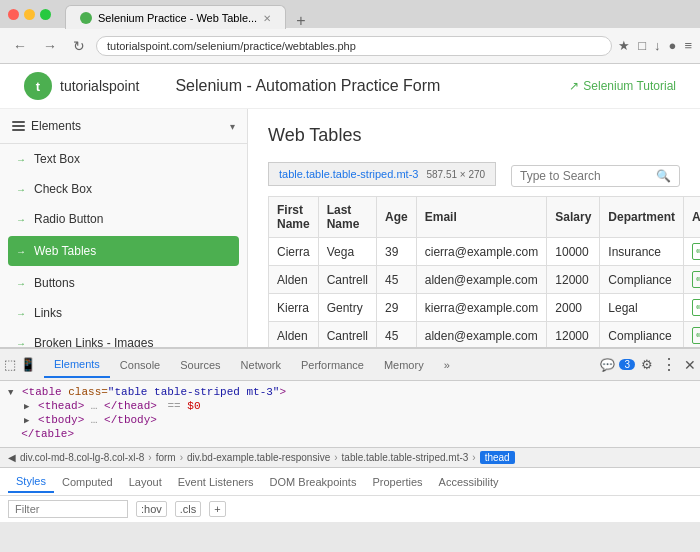 The height and width of the screenshot is (552, 700). What do you see at coordinates (124, 219) in the screenshot?
I see `sidebar-item-radiobutton: → Radio Button` at bounding box center [124, 219].